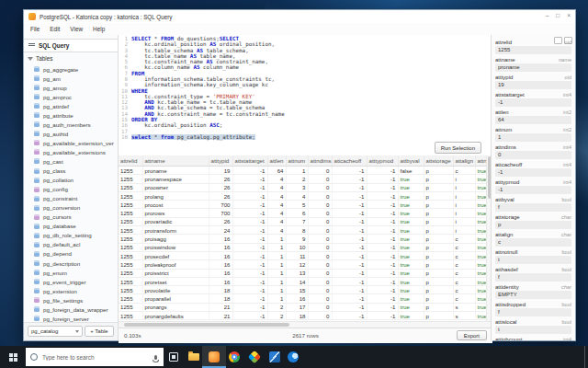 The image size is (588, 368). Describe the element at coordinates (55, 331) in the screenshot. I see `schema-select: pg_catalog` at that location.